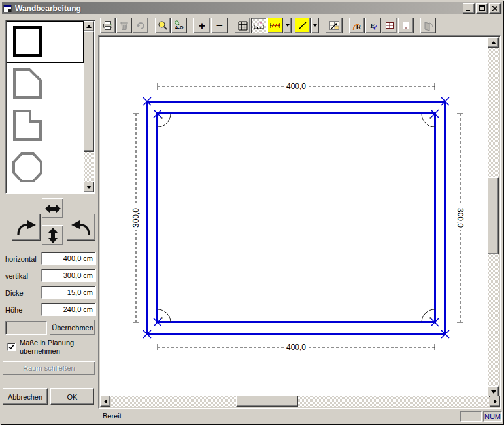 The image size is (504, 425). I want to click on flip-vertical-button, so click(52, 235).